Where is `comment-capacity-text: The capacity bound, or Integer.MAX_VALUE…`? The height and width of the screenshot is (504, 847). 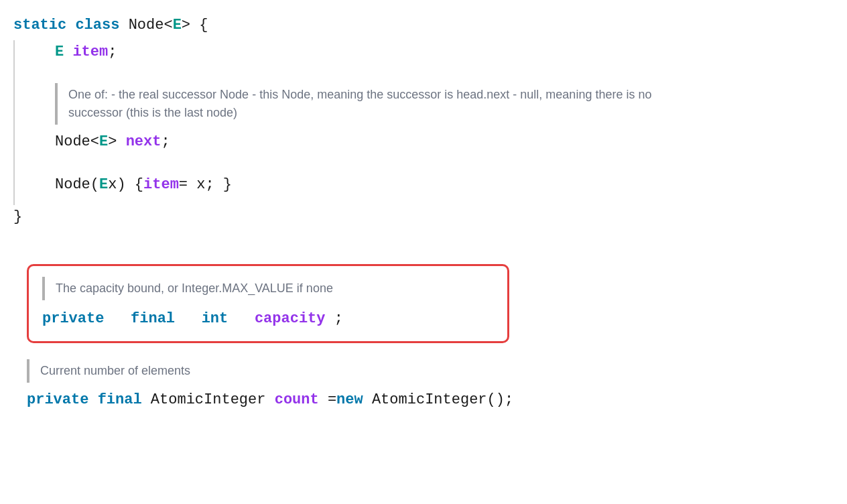 comment-capacity-text: The capacity bound, or Integer.MAX_VALUE… is located at coordinates (194, 288).